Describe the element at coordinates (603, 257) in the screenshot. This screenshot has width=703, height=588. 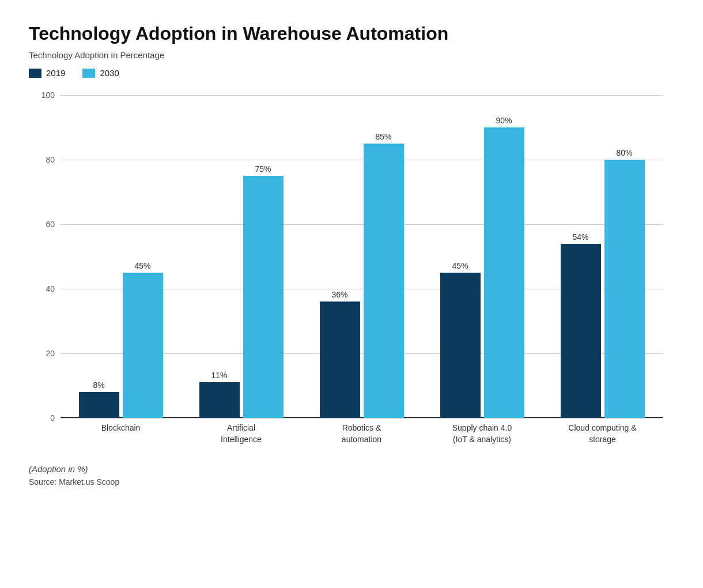
I see `bar-group-4: 54%80%` at that location.